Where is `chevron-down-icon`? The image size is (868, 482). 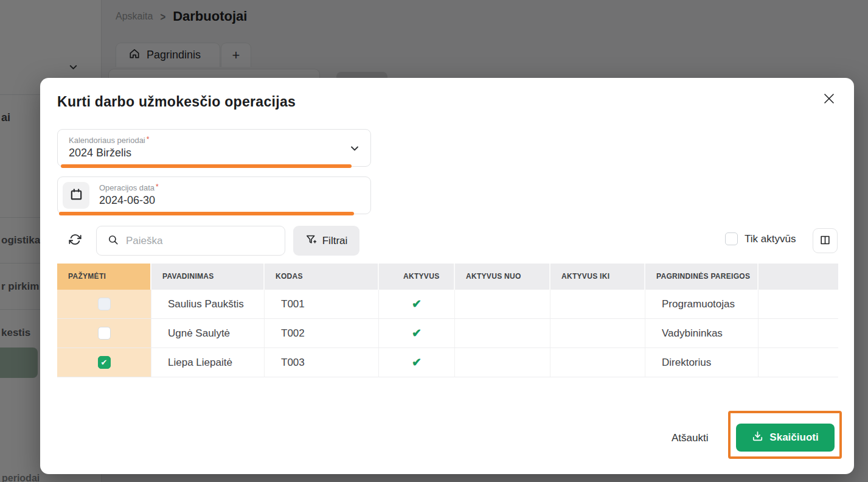
chevron-down-icon is located at coordinates (355, 150).